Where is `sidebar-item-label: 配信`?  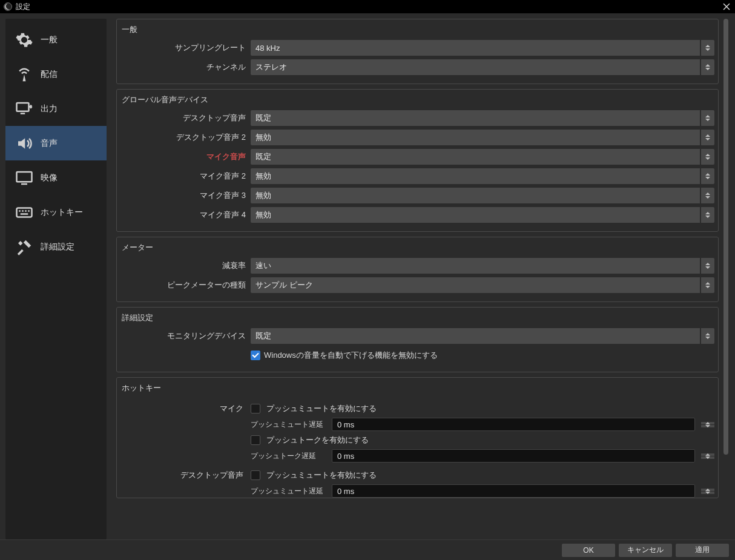 sidebar-item-label: 配信 is located at coordinates (49, 74).